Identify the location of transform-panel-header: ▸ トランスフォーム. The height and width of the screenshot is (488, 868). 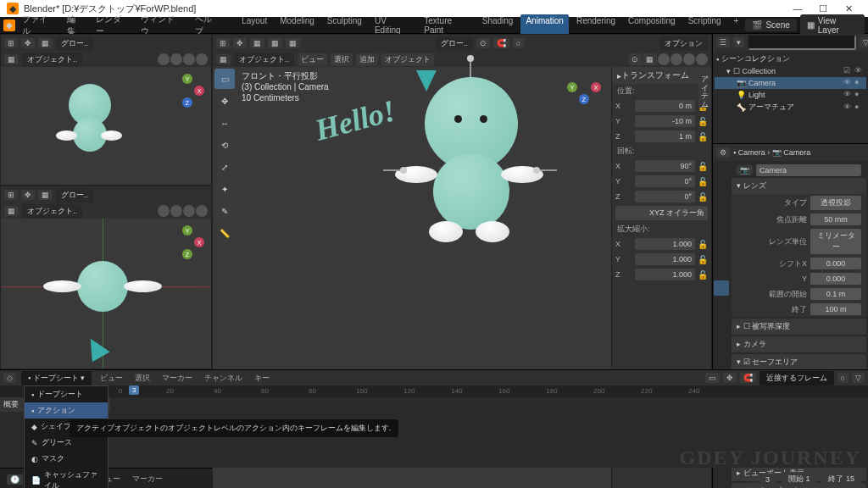
(661, 75).